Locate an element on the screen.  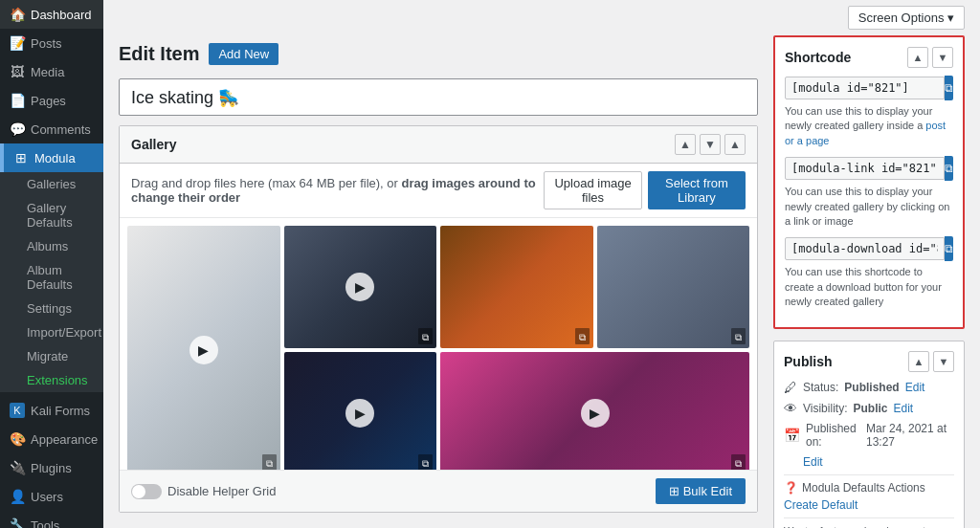
visibility-edit-link: Edit is located at coordinates (903, 408).